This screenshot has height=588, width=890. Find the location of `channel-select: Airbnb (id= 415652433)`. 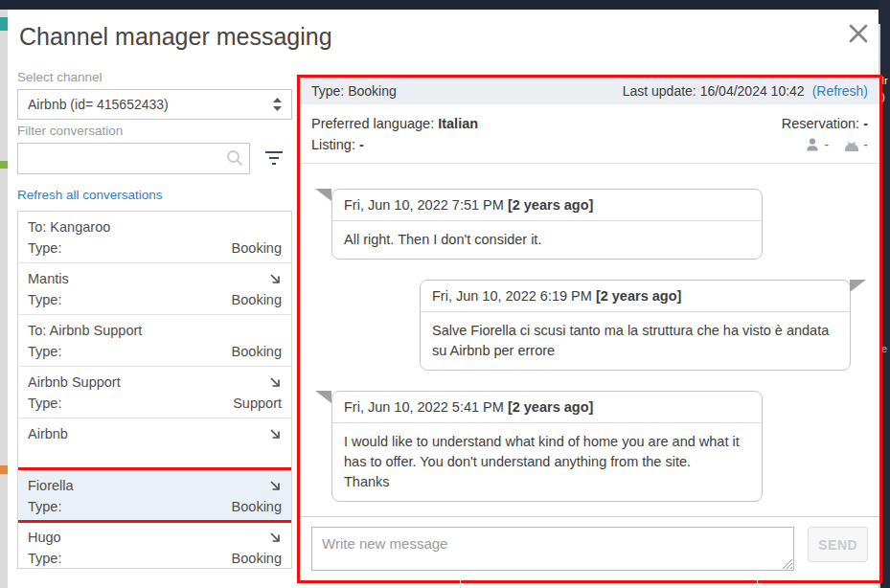

channel-select: Airbnb (id= 415652433) is located at coordinates (155, 104).